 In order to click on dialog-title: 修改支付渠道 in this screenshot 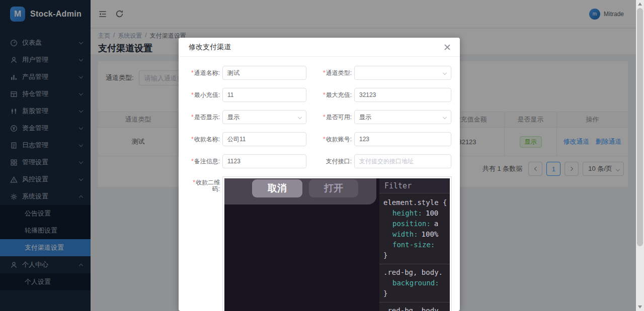, I will do `click(316, 47)`.